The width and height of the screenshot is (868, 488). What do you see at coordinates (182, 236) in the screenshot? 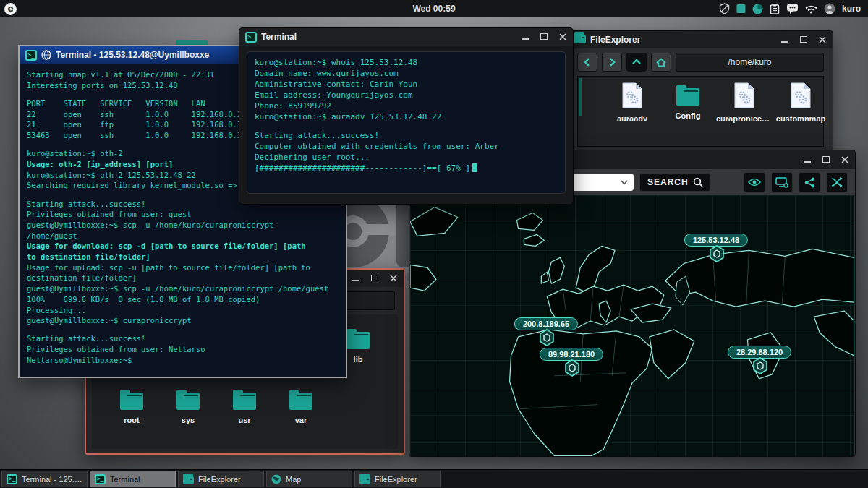
I see `terminal-line: /home/guest` at bounding box center [182, 236].